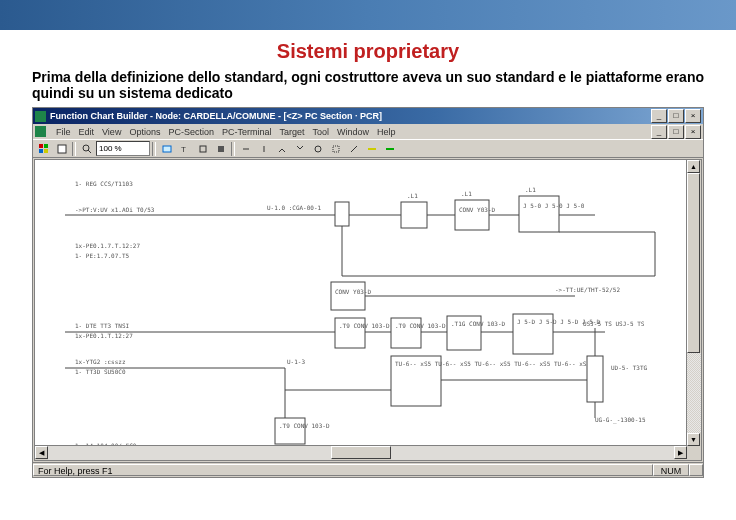 This screenshot has height=520, width=736. I want to click on diagram-text: U-1.0 :CGA-00-1, so click(294, 208).